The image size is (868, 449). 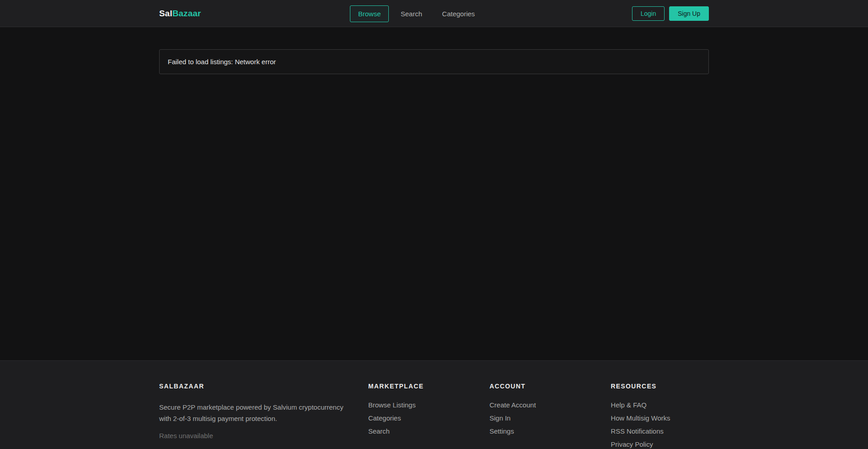 I want to click on footer-link-sign-in: Sign In, so click(x=500, y=418).